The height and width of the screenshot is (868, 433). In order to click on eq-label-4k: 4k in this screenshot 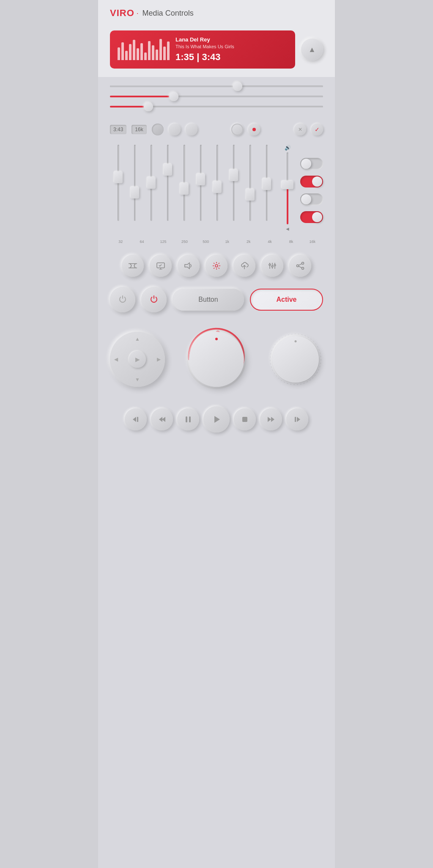, I will do `click(270, 242)`.